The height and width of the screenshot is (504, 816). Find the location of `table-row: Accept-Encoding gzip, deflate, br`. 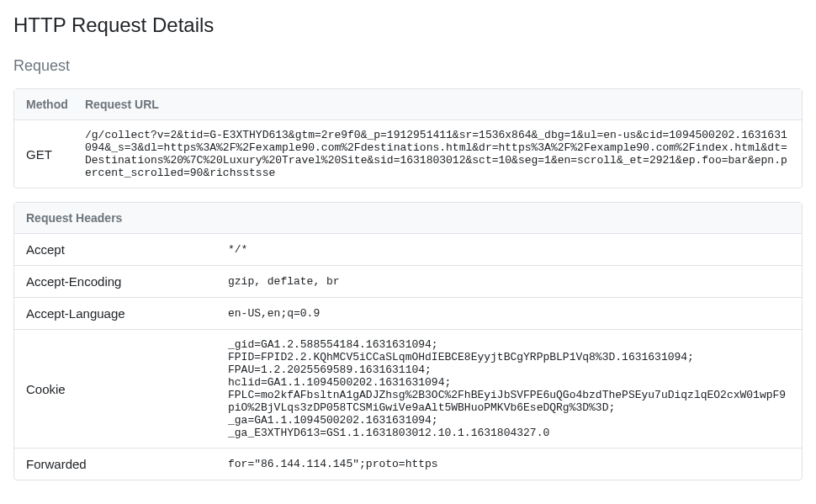

table-row: Accept-Encoding gzip, deflate, br is located at coordinates (408, 282).